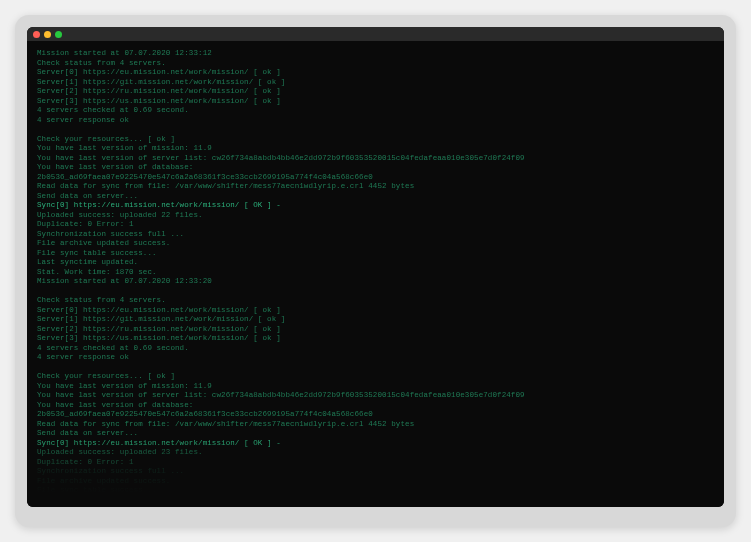  I want to click on log-line: Stat. Work time: 1870 sec., so click(376, 273).